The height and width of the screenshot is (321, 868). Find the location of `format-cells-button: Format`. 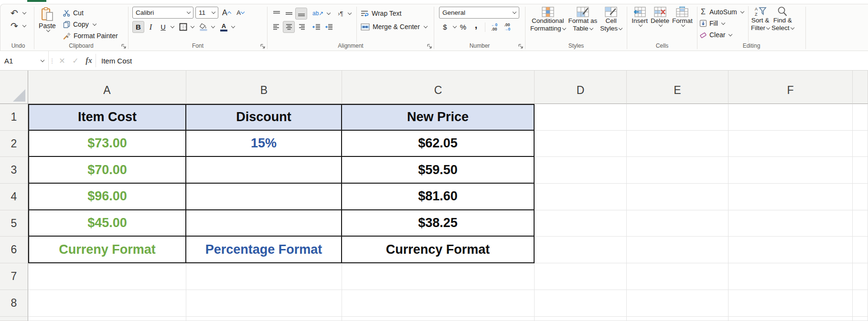

format-cells-button: Format is located at coordinates (682, 25).